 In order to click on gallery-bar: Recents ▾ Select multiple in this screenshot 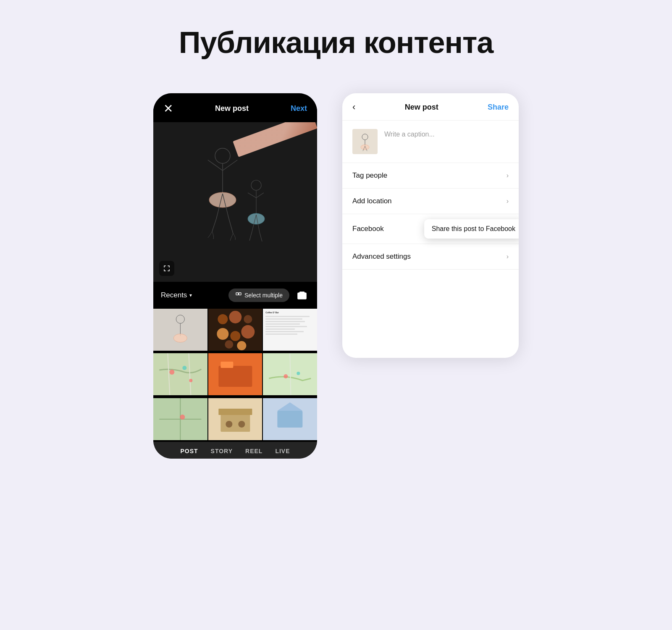, I will do `click(235, 295)`.